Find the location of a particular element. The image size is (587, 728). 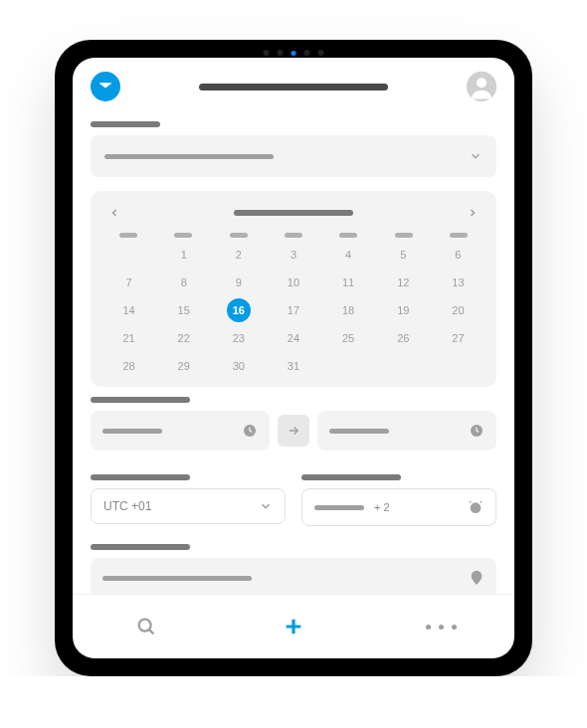

calendar-day: 17 is located at coordinates (293, 310).